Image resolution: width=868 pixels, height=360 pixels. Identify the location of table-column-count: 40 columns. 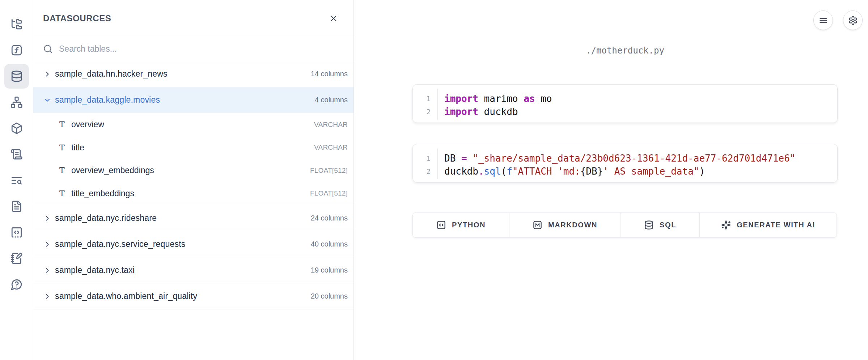
(329, 244).